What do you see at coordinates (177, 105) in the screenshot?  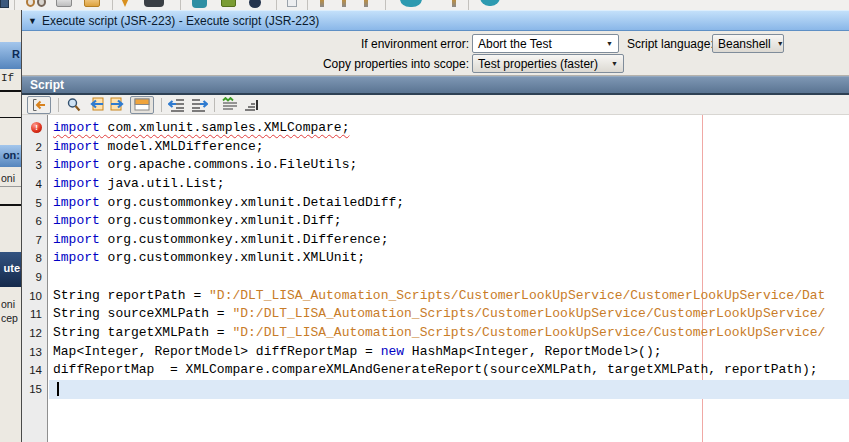 I see `shift-left-icon` at bounding box center [177, 105].